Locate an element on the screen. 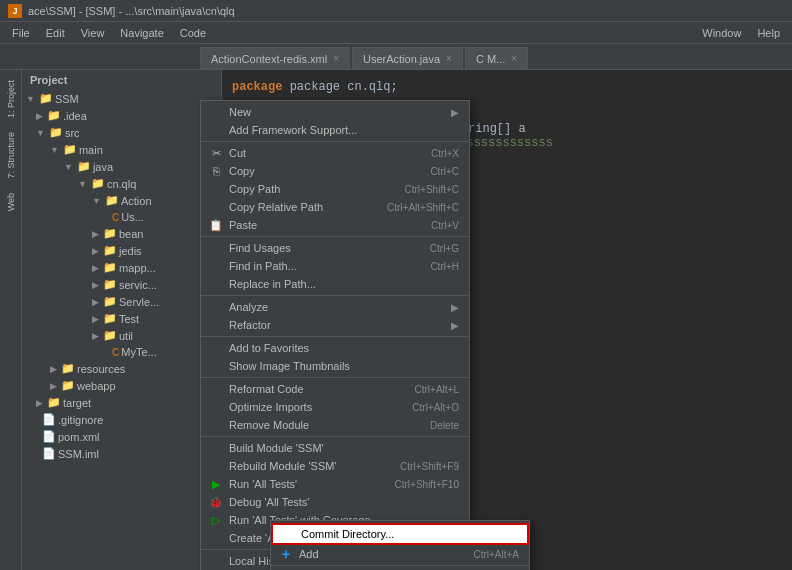  menu-reformat: Reformat Code Ctrl+Alt+L is located at coordinates (335, 389).